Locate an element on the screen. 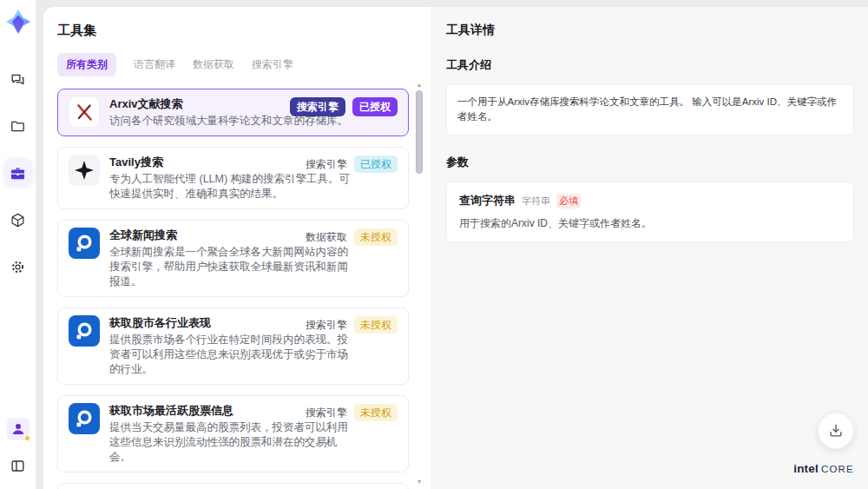 Image resolution: width=868 pixels, height=489 pixels. cube-icon is located at coordinates (17, 221).